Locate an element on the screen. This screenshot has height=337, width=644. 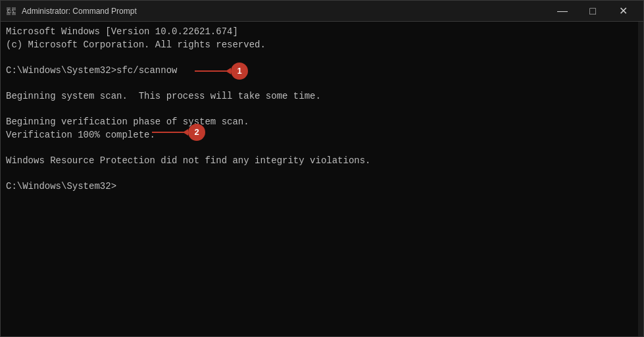
window-controls: — □ ✕ is located at coordinates (593, 11).